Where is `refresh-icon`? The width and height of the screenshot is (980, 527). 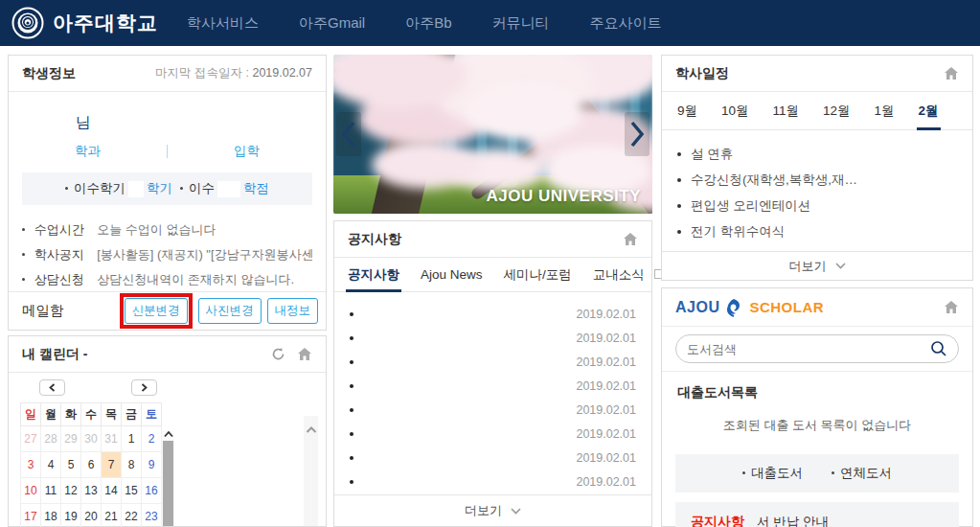 refresh-icon is located at coordinates (278, 355).